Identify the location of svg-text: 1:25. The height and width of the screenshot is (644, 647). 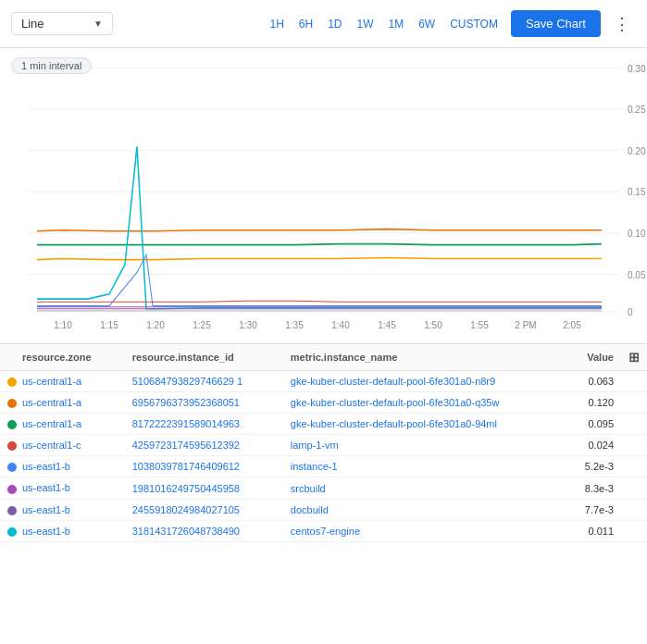
(202, 326).